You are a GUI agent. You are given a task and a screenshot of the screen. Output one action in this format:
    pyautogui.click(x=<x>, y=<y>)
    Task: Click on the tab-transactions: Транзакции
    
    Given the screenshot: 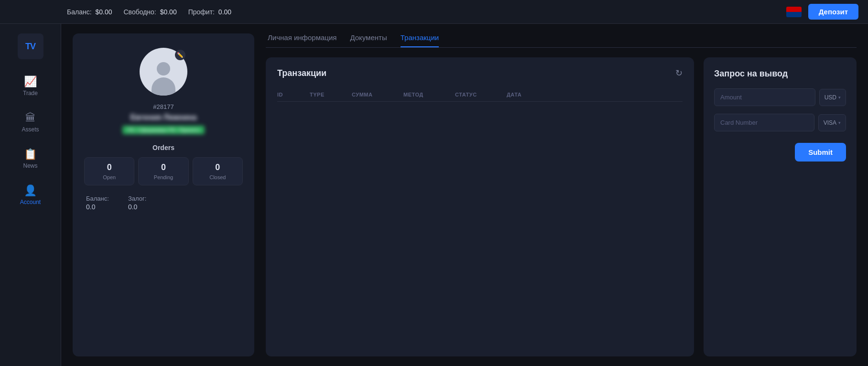 What is the action you would take?
    pyautogui.click(x=420, y=40)
    